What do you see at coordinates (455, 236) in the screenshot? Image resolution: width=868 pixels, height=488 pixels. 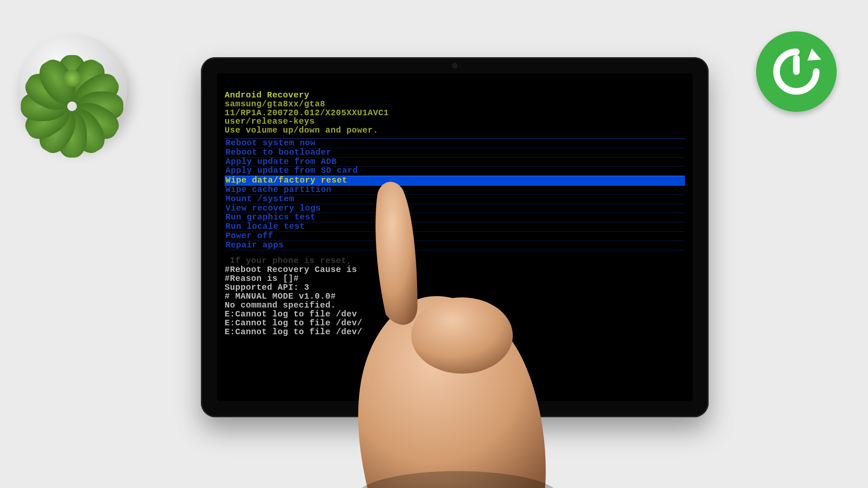 I see `menu-power-off: Power off` at bounding box center [455, 236].